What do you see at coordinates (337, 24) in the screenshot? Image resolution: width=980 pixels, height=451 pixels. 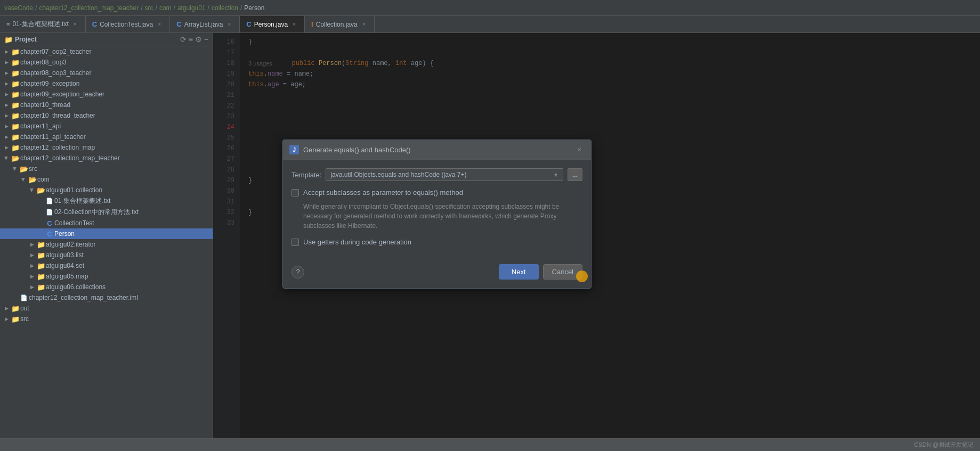 I see `tab-label: Collection.java` at bounding box center [337, 24].